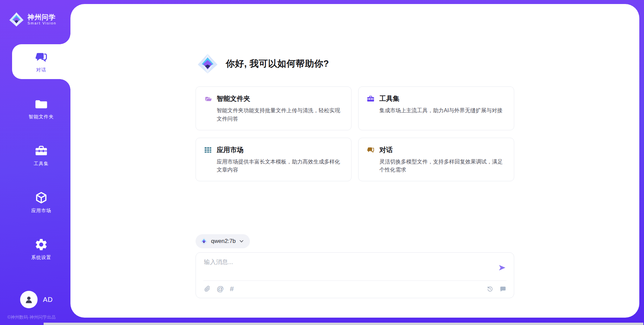 The width and height of the screenshot is (644, 325). What do you see at coordinates (351, 262) in the screenshot?
I see `message-input` at bounding box center [351, 262].